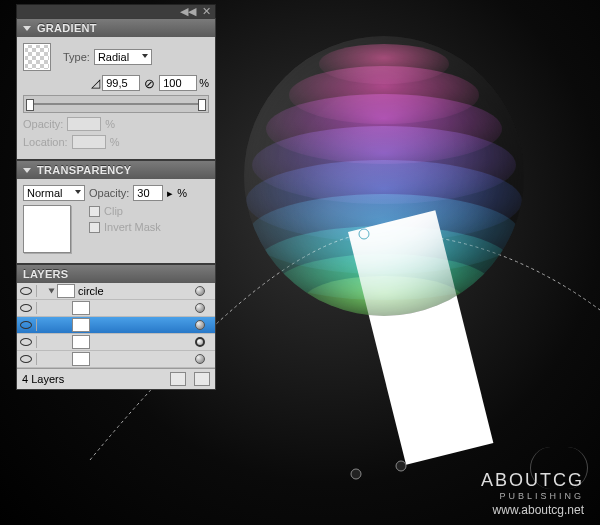 The width and height of the screenshot is (600, 525). Describe the element at coordinates (96, 83) in the screenshot. I see `angle-icon: ◿` at that location.